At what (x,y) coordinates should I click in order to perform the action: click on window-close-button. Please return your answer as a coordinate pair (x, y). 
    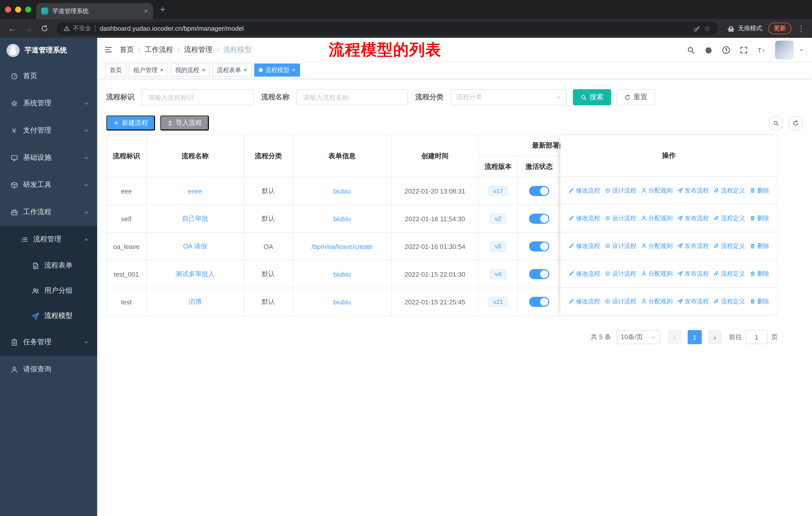
    Looking at the image, I should click on (8, 9).